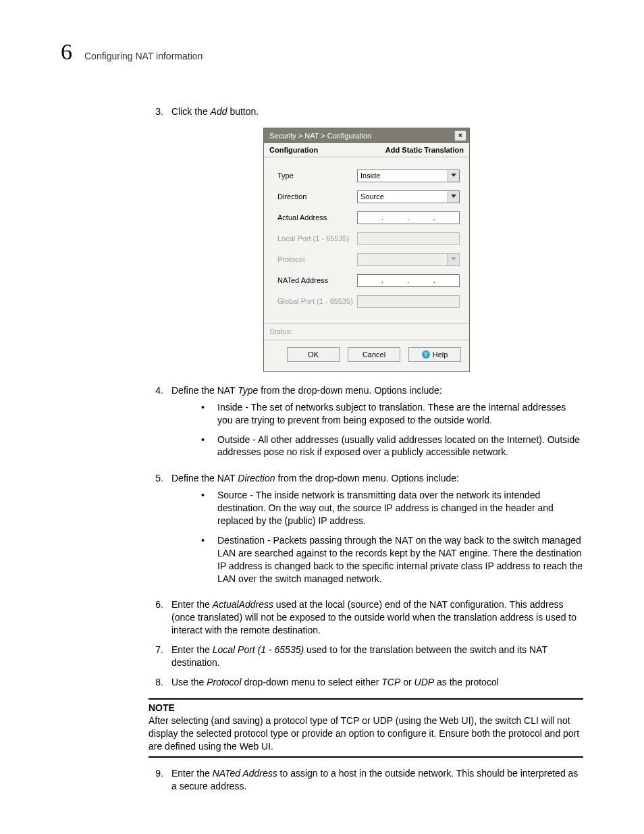  Describe the element at coordinates (156, 425) in the screenshot. I see `step-number: 4.` at that location.